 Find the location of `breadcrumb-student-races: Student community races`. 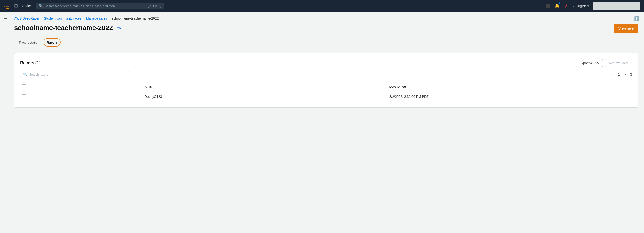

breadcrumb-student-races: Student community races is located at coordinates (63, 18).